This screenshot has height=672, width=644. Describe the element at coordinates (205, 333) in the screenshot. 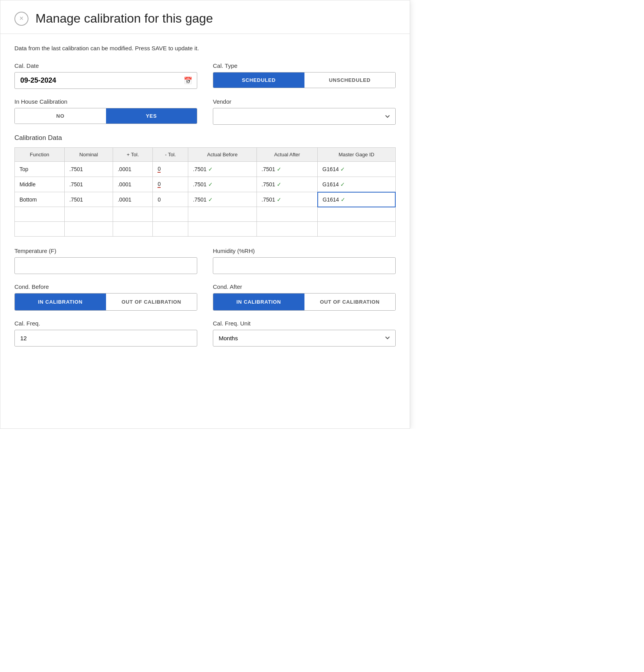

I see `row-freq: Cal. Freq. Cal. Freq. Unit Days Weeks Mo…` at that location.